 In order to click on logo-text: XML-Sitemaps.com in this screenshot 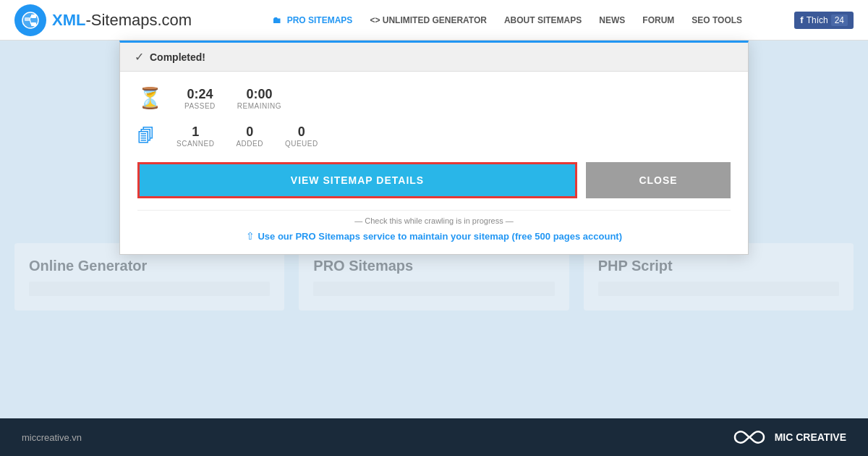, I will do `click(122, 20)`.